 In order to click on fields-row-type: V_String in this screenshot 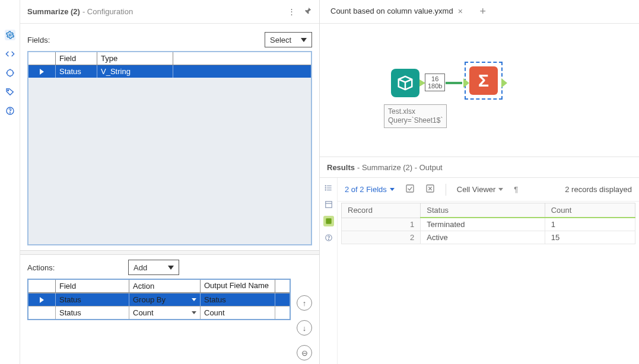, I will do `click(135, 71)`.